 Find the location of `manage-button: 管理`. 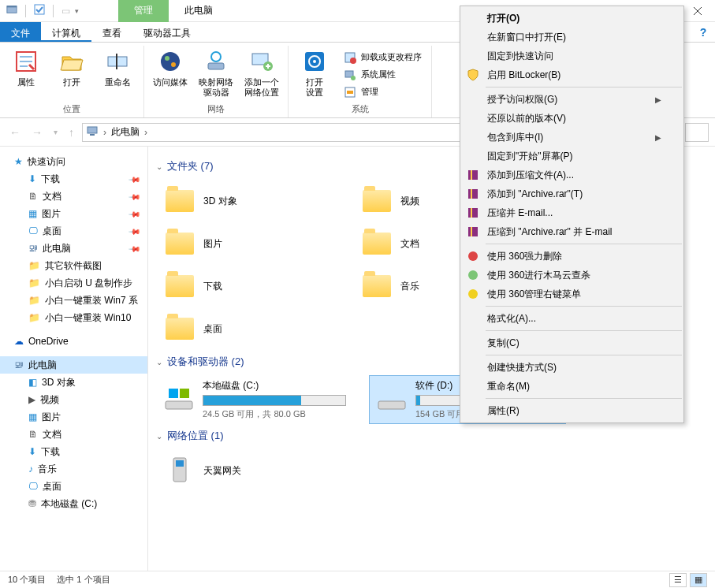

manage-button: 管理 is located at coordinates (383, 92).